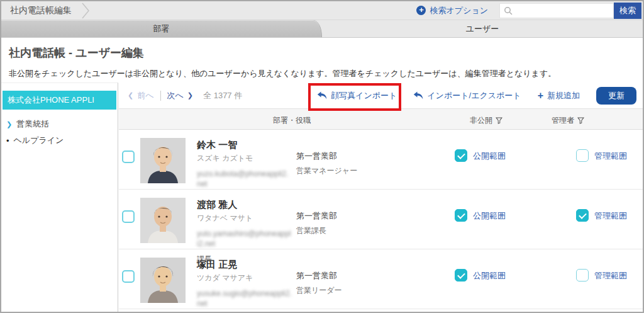  I want to click on user-position: 営業課長, so click(375, 230).